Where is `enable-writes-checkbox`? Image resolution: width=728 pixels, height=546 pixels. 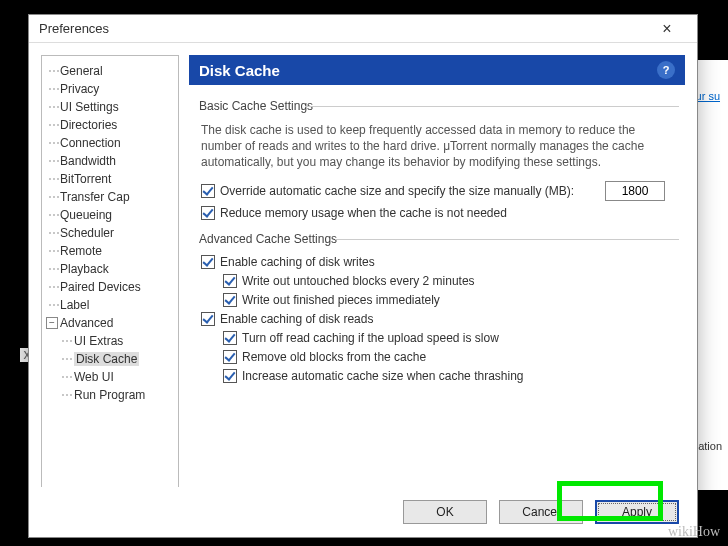 enable-writes-checkbox is located at coordinates (208, 262).